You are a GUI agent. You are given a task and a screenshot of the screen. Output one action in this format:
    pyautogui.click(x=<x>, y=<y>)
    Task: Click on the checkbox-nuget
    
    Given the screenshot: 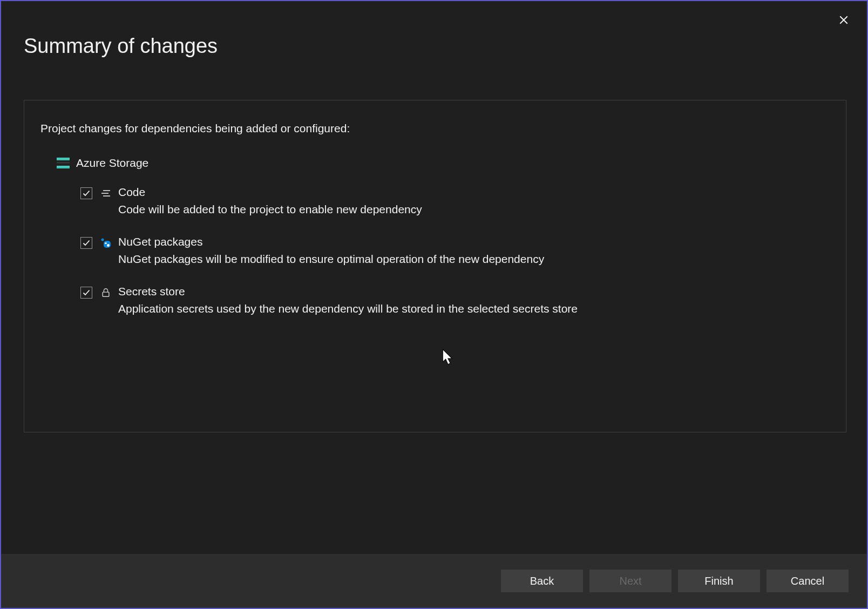 What is the action you would take?
    pyautogui.click(x=86, y=243)
    